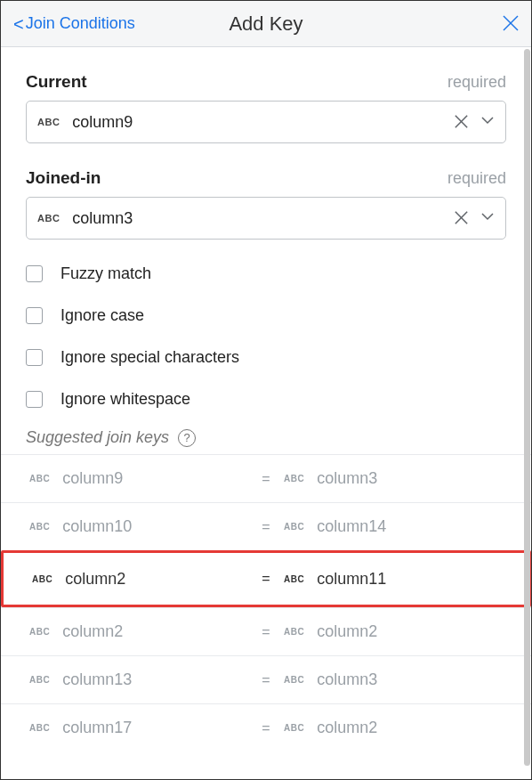 The image size is (532, 780). Describe the element at coordinates (139, 479) in the screenshot. I see `suggestion-left: ABCcolumn9` at that location.